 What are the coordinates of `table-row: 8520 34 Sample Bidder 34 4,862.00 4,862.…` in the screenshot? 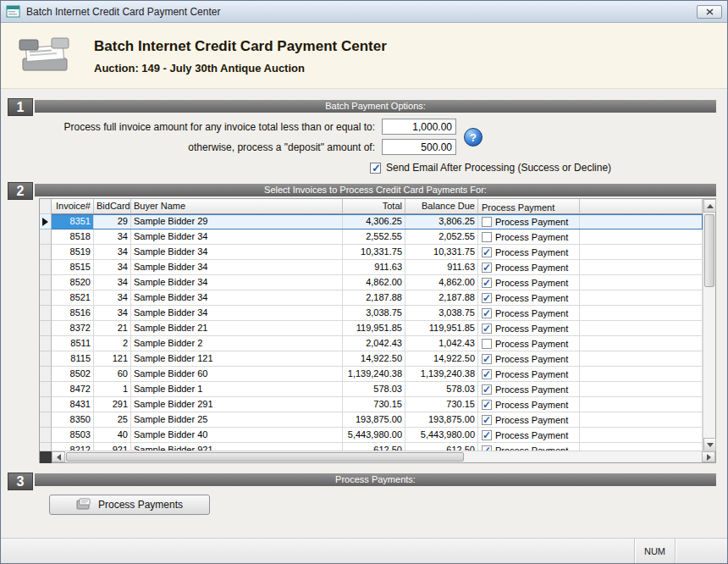 It's located at (371, 283).